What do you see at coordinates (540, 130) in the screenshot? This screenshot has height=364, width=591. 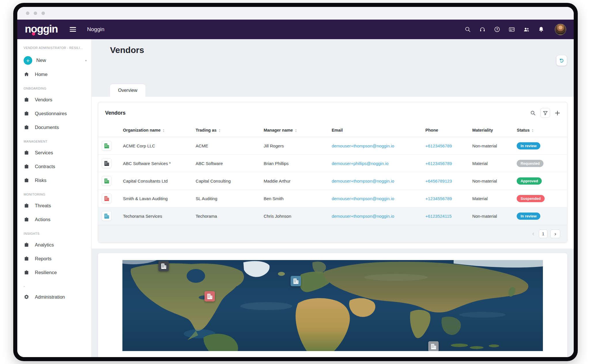 I see `column-header-status: Status▲▼` at bounding box center [540, 130].